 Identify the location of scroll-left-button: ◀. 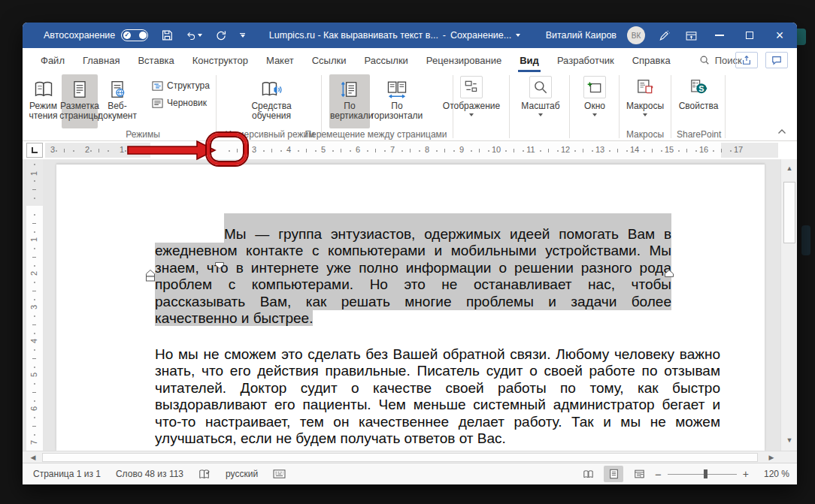
(33, 457).